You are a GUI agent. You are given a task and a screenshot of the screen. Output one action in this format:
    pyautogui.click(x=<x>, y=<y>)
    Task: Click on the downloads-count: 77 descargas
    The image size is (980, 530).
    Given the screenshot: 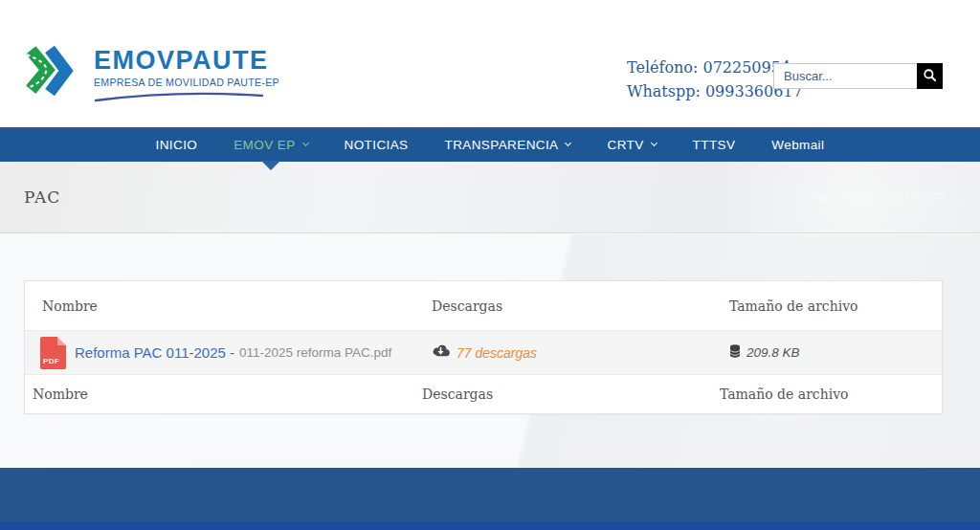 What is the action you would take?
    pyautogui.click(x=497, y=353)
    